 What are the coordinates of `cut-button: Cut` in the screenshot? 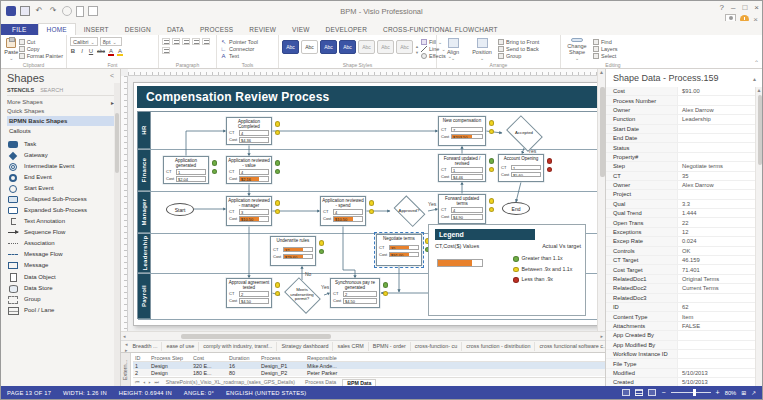 It's located at (41, 42).